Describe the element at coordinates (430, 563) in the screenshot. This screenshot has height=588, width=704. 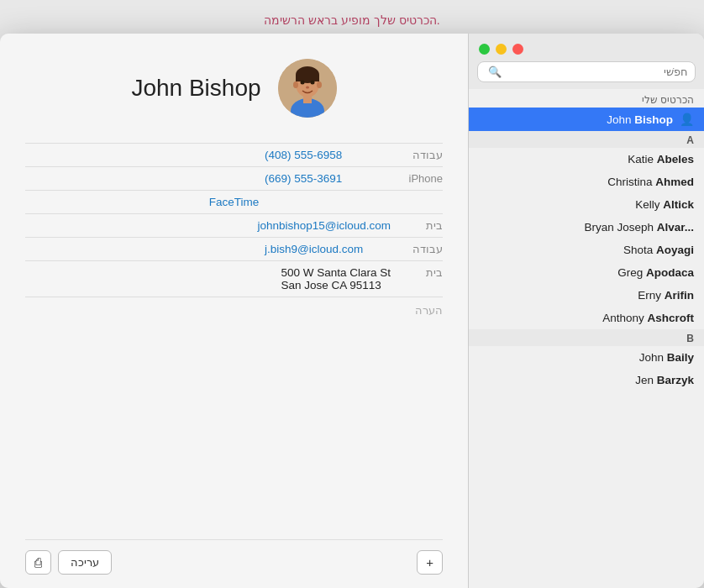
I see `plus-icon: +` at that location.